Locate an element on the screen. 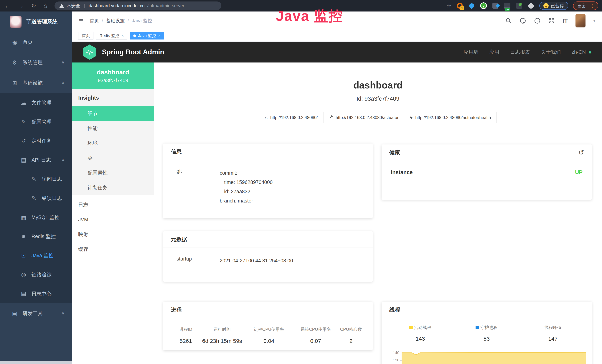  process-card-title: 进程 is located at coordinates (268, 310).